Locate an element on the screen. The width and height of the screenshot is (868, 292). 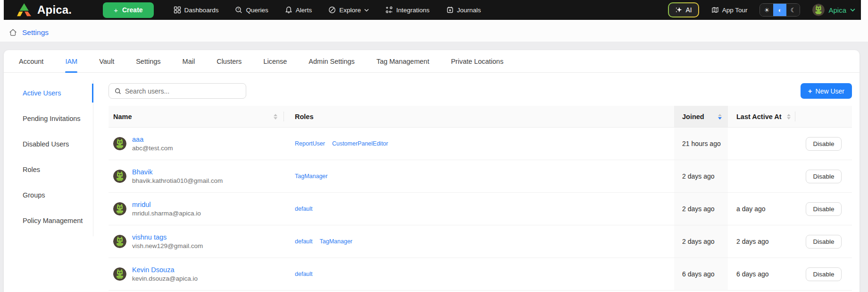
user-table-row: vishnu tags vish.new129@gmail.com defaul… is located at coordinates (480, 242).